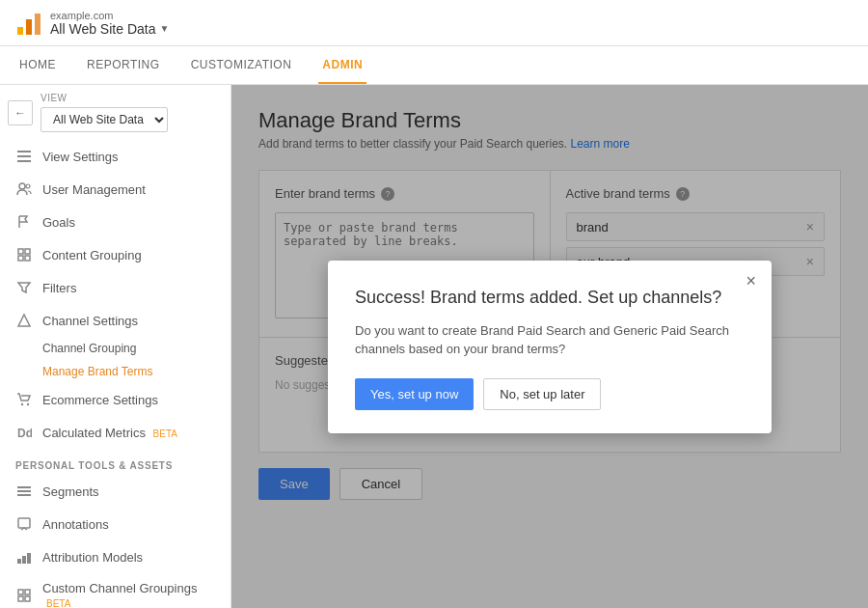  What do you see at coordinates (110, 23) in the screenshot?
I see `site-info: example.com All Web Site Data ▼` at bounding box center [110, 23].